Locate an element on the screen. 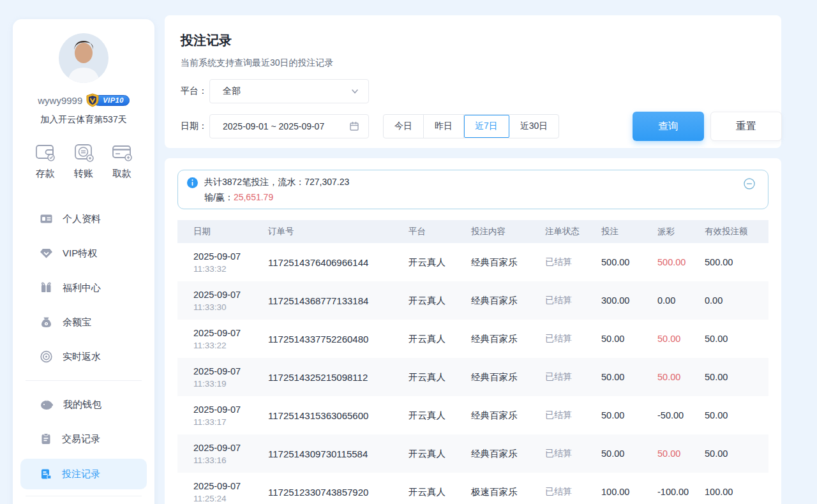 The image size is (817, 504). table-row: 2025-09-0711:25:24 1172512330743857920 开… is located at coordinates (473, 489).